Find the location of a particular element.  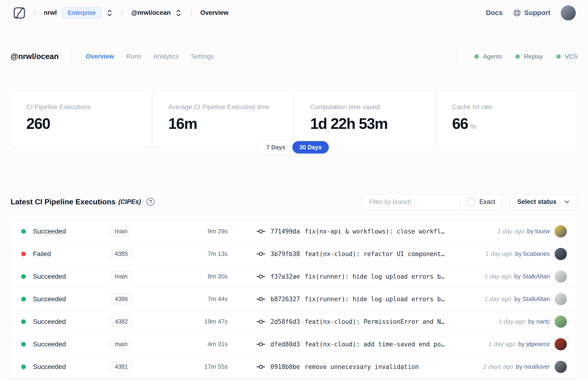

commit-cell: dfed80d3feat(nx-cloud): add time-saved e… is located at coordinates (350, 344).